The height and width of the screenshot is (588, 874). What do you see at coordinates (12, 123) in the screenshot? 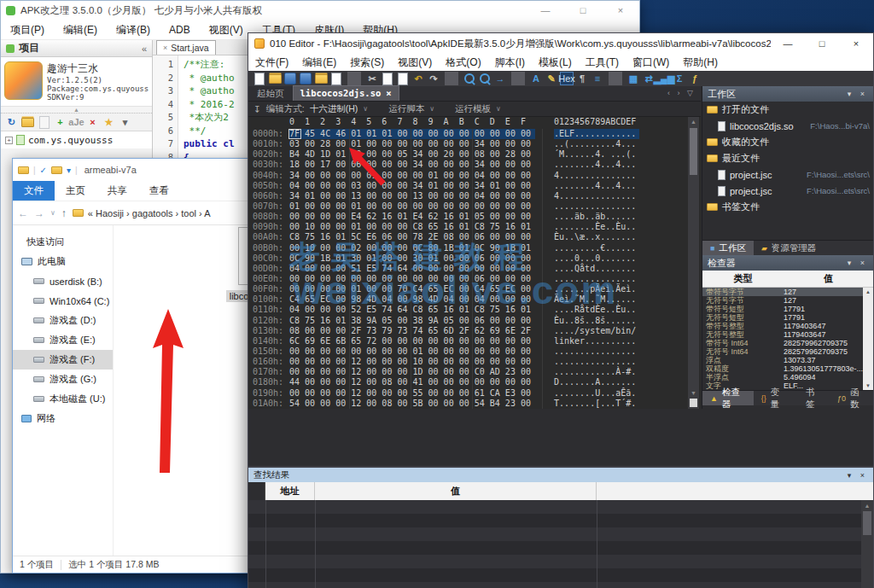
I see `refresh-icon: ↻` at bounding box center [12, 123].